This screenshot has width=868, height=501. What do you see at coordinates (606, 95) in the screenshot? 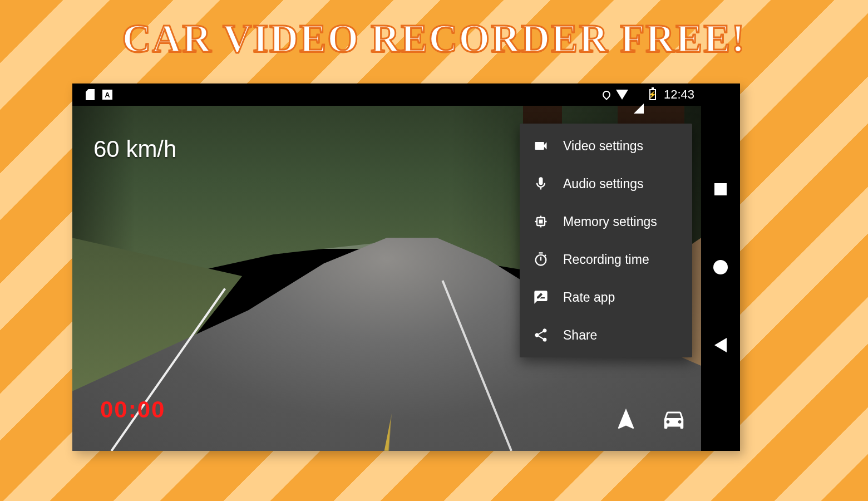
I see `location-icon` at bounding box center [606, 95].